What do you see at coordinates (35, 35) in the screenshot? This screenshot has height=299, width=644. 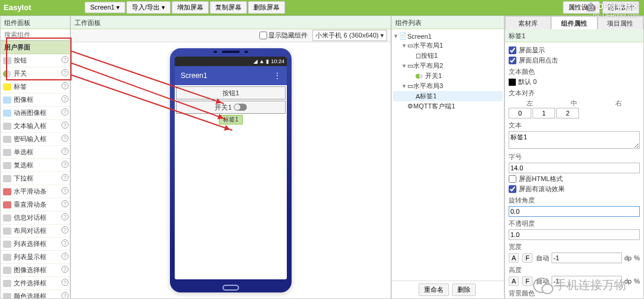 I see `palette-search-input` at bounding box center [35, 35].